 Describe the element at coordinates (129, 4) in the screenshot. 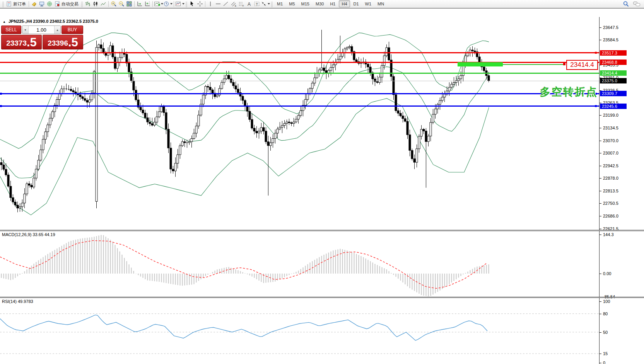

I see `tile-windows-button` at that location.